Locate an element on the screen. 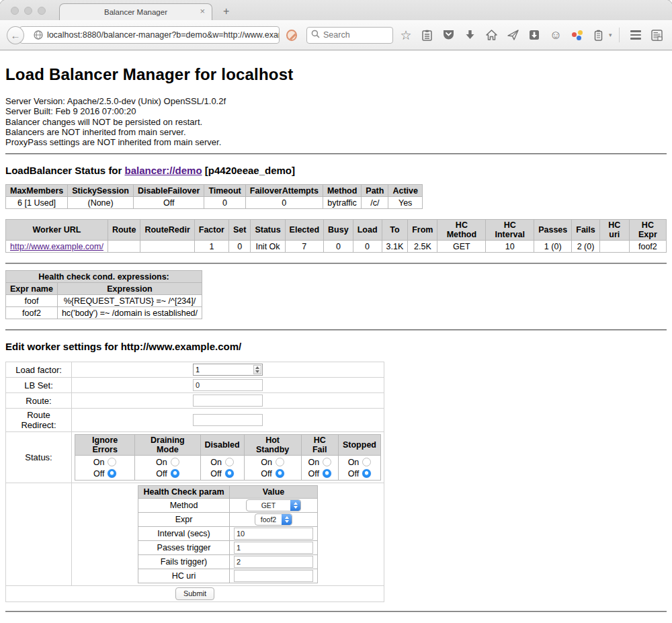  stopped-radios: On Off is located at coordinates (359, 468).